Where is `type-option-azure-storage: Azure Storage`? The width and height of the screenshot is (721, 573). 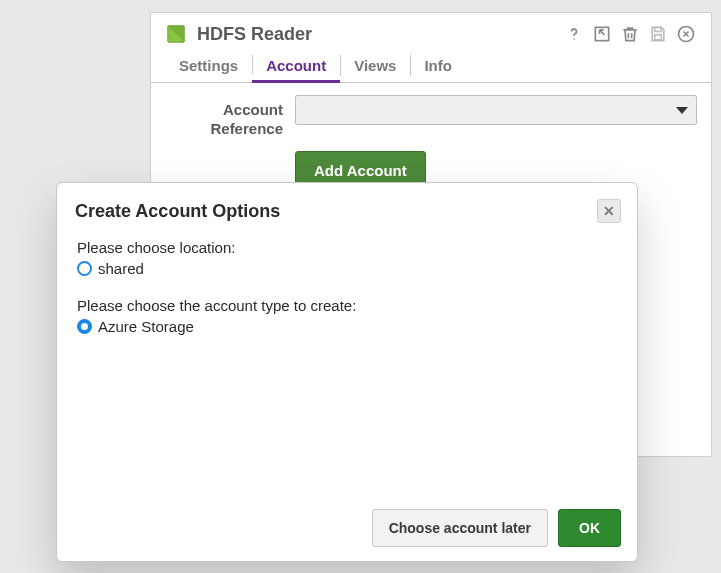
type-option-azure-storage: Azure Storage is located at coordinates (347, 326).